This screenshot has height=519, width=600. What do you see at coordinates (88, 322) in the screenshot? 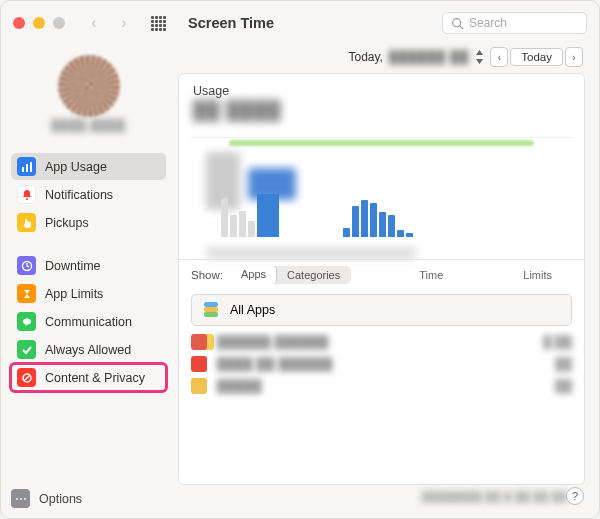
I see `sidebar-item-label: Communication` at bounding box center [88, 322].